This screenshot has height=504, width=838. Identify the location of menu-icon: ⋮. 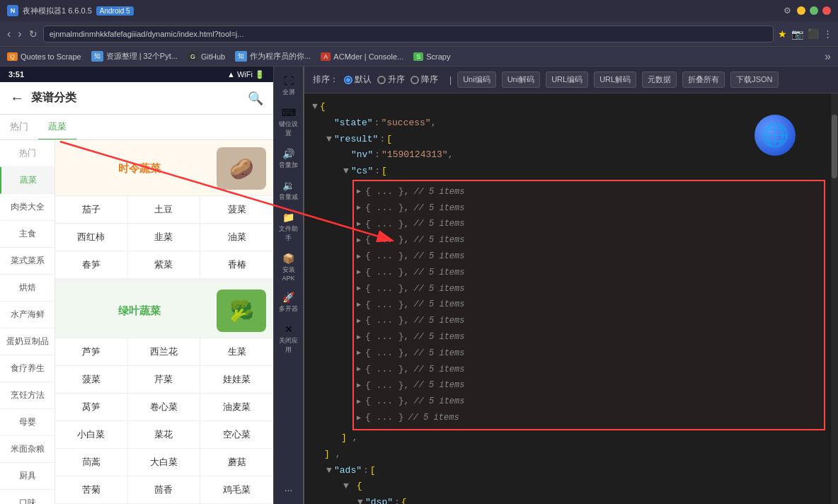
(828, 34).